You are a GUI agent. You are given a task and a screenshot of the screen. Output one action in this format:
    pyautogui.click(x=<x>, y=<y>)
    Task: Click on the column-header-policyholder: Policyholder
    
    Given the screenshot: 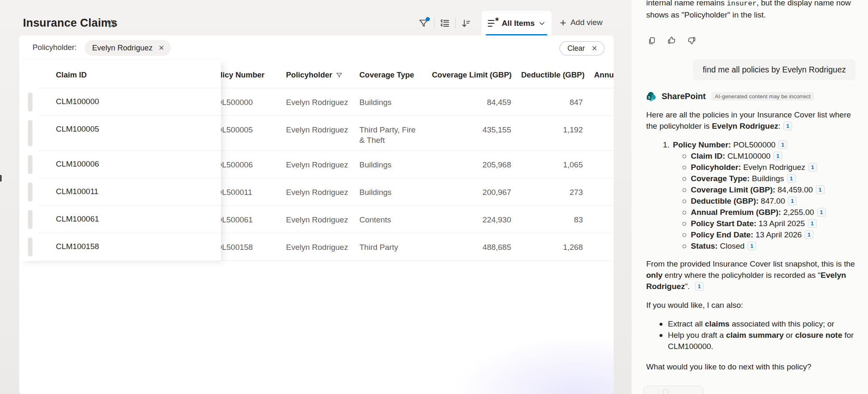 What is the action you would take?
    pyautogui.click(x=314, y=75)
    